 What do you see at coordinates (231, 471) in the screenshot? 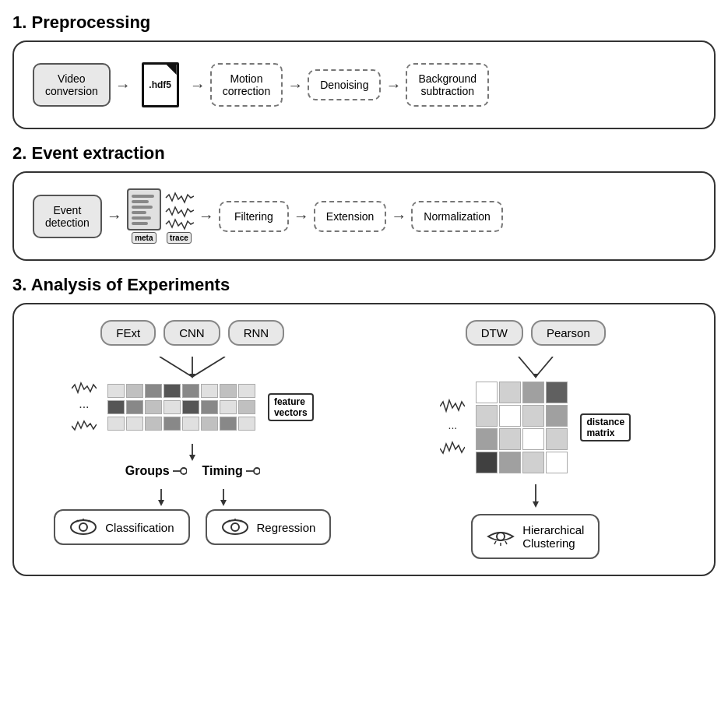
I see `timing-item: Timing` at bounding box center [231, 471].